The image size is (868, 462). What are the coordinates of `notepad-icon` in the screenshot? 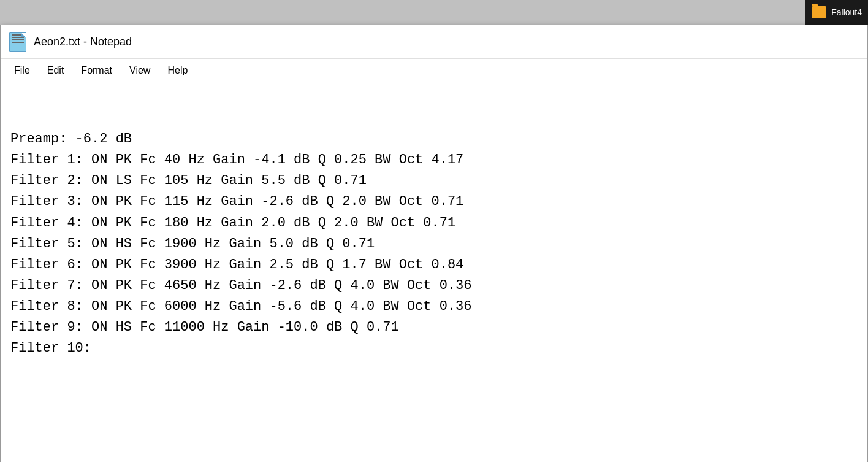 It's located at (18, 42).